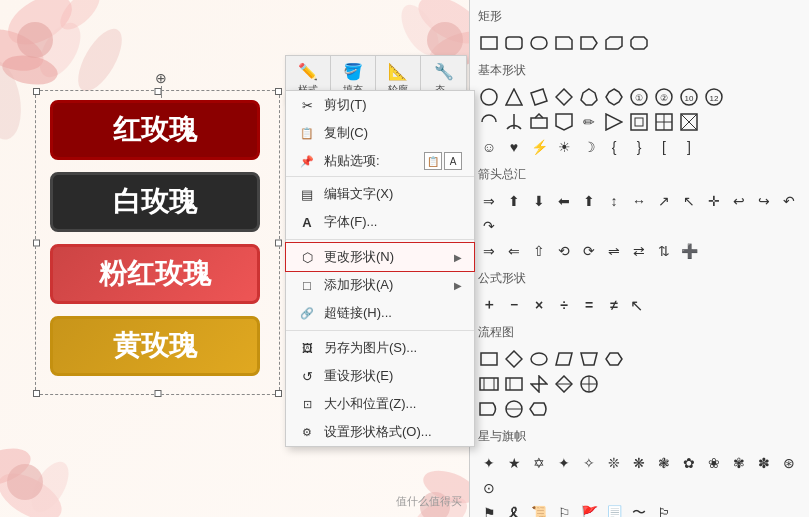 The height and width of the screenshot is (517, 809). I want to click on flow-oval, so click(539, 359).